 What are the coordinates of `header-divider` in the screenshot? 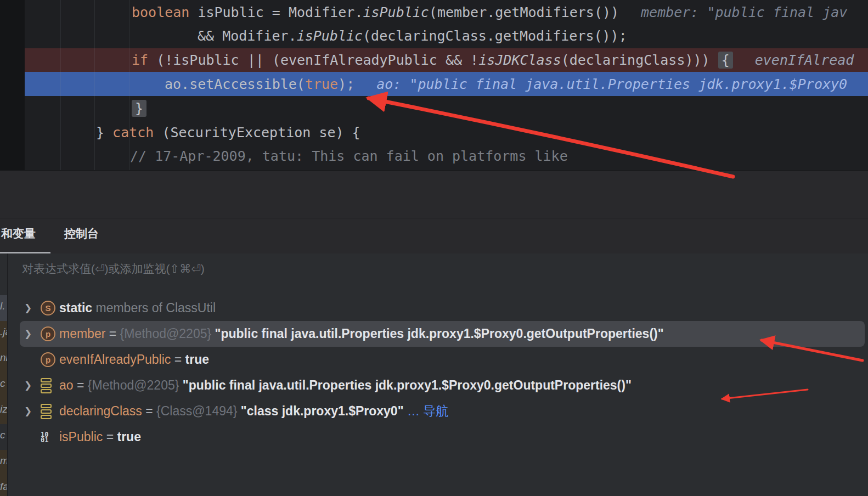 It's located at (434, 218).